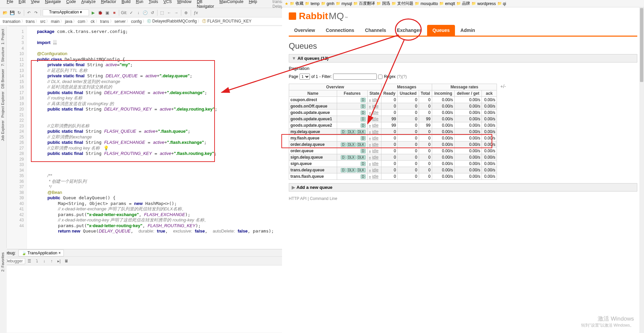  Describe the element at coordinates (642, 170) in the screenshot. I see `rmq-scrollbar` at that location.